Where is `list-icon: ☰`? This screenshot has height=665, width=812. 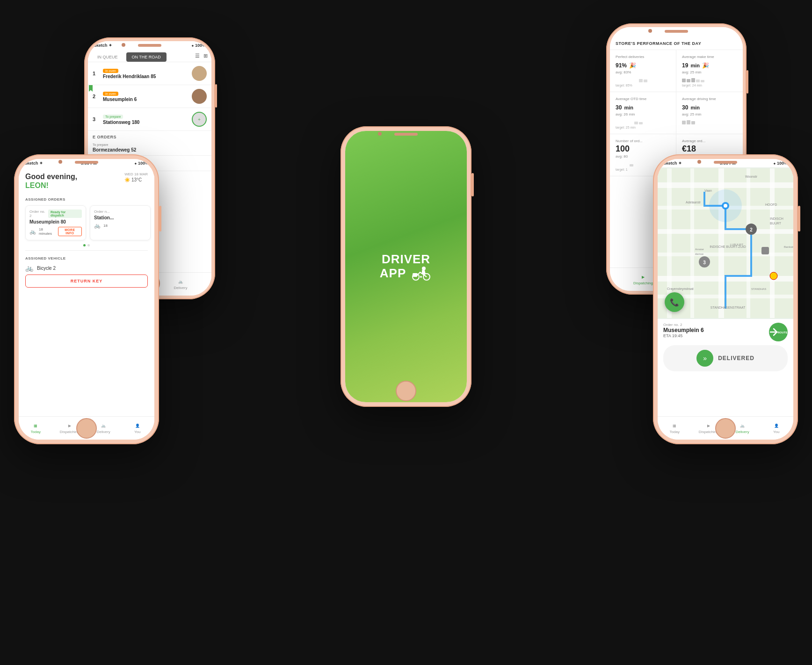
list-icon: ☰ is located at coordinates (197, 56).